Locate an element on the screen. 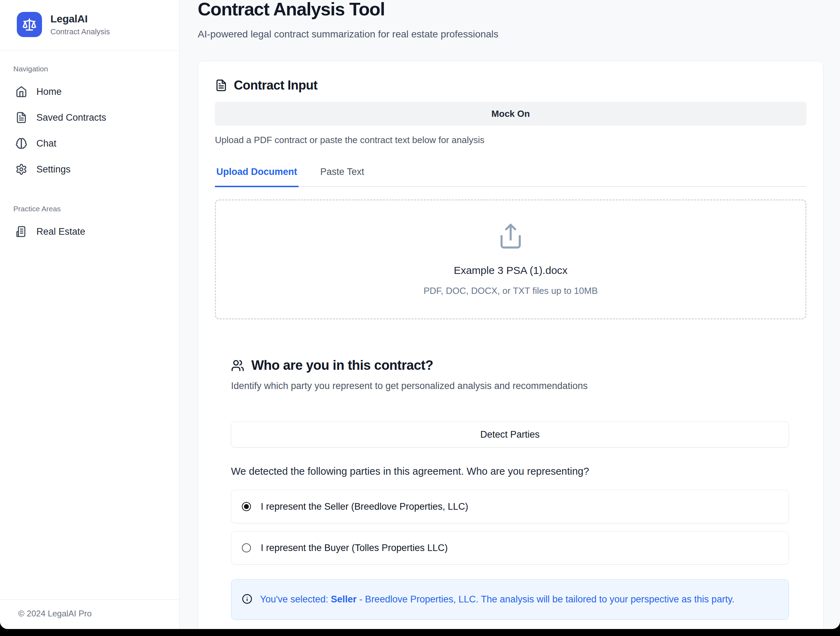  brand-subtitle: Contract Analysis is located at coordinates (80, 32).